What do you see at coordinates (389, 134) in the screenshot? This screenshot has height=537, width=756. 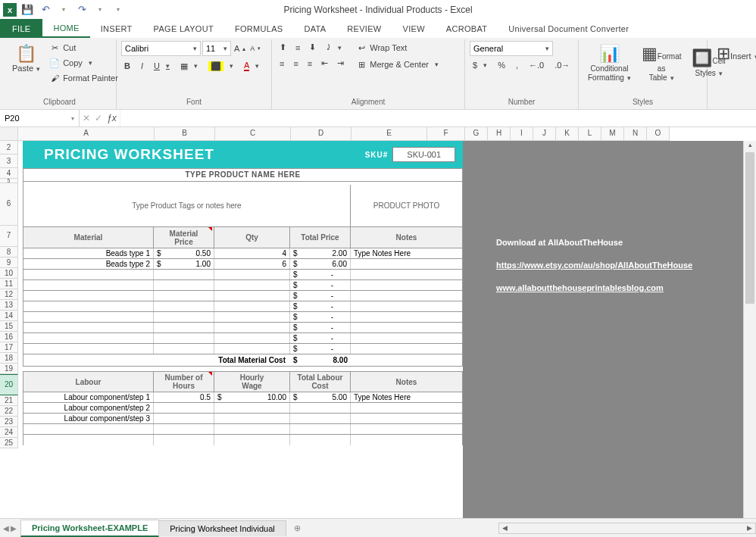 I see `col-header: E` at bounding box center [389, 134].